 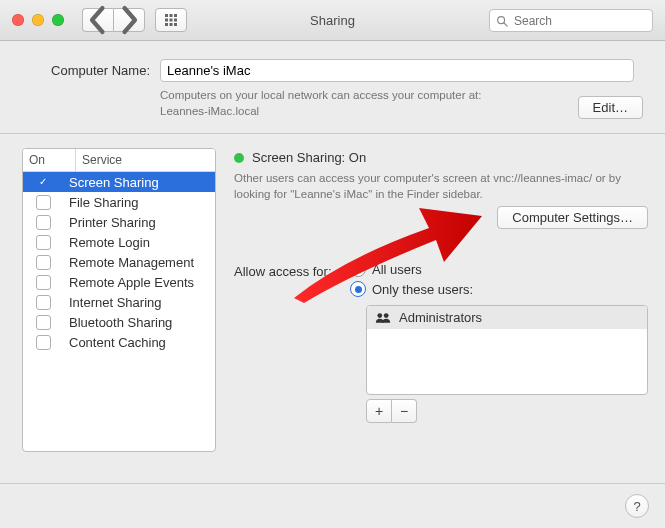 What do you see at coordinates (129, 20) in the screenshot?
I see `forward-button` at bounding box center [129, 20].